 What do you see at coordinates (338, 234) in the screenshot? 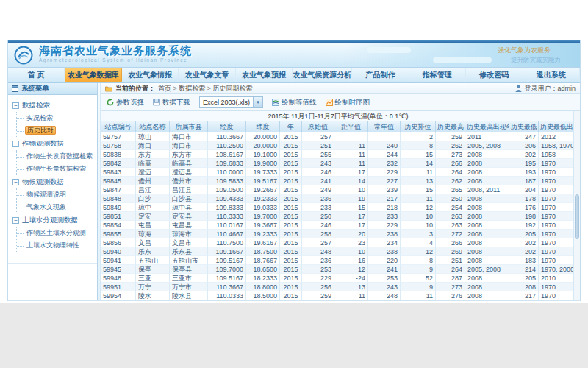
I see `table-row: 59855琼海琼海市110.466719.2333201525820238327…` at bounding box center [338, 234].